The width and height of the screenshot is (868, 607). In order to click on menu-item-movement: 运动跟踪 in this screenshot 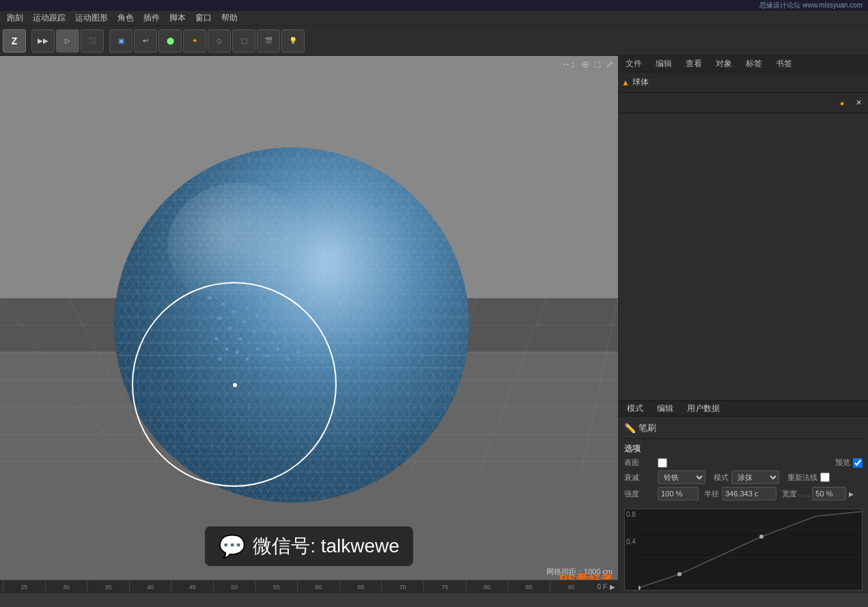, I will do `click(49, 18)`.